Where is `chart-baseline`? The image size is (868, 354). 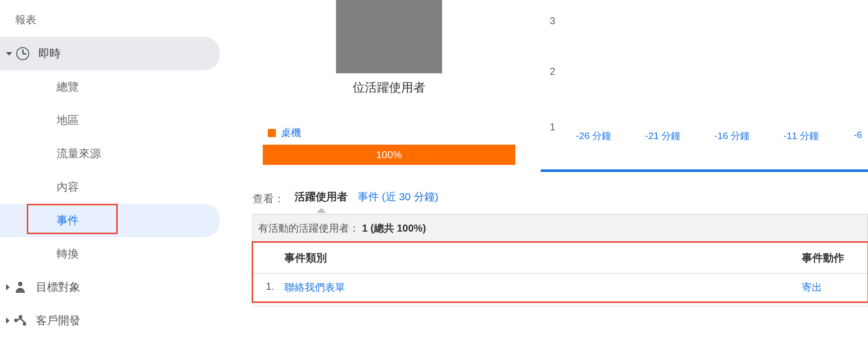 chart-baseline is located at coordinates (704, 171).